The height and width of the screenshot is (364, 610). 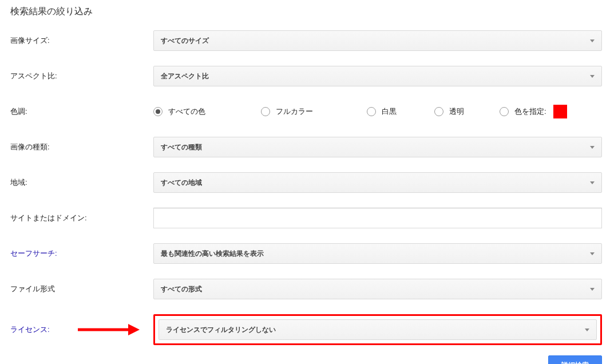 I want to click on button-row: 詳細検索, so click(x=306, y=359).